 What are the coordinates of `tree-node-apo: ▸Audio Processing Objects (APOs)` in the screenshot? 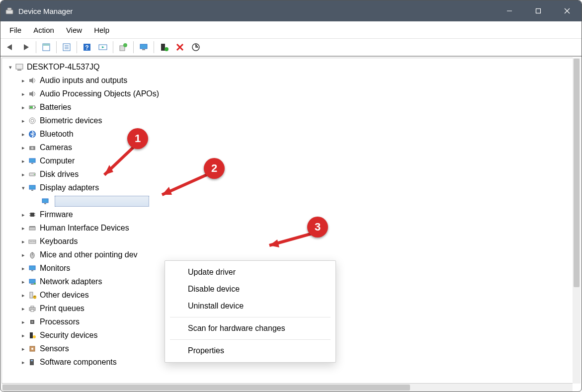 It's located at (292, 93).